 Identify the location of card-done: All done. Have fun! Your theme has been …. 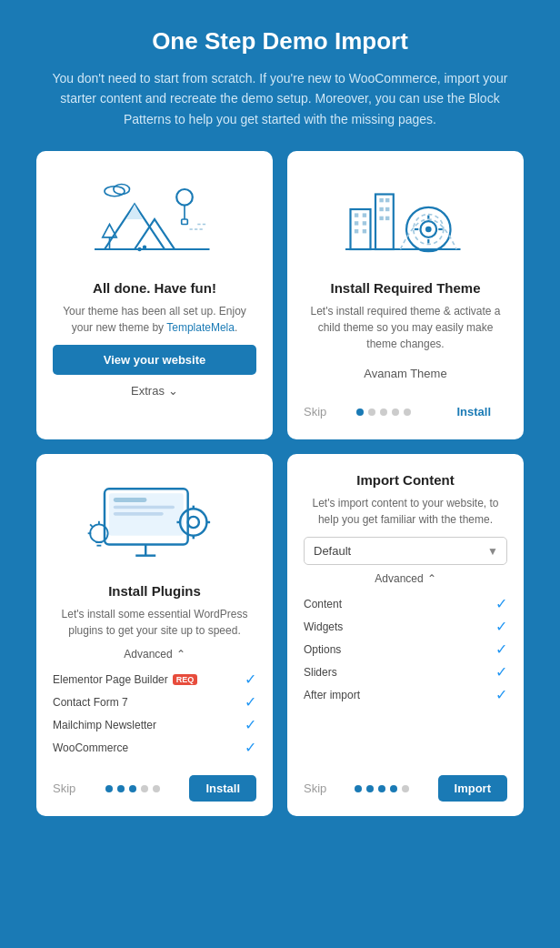
(155, 295).